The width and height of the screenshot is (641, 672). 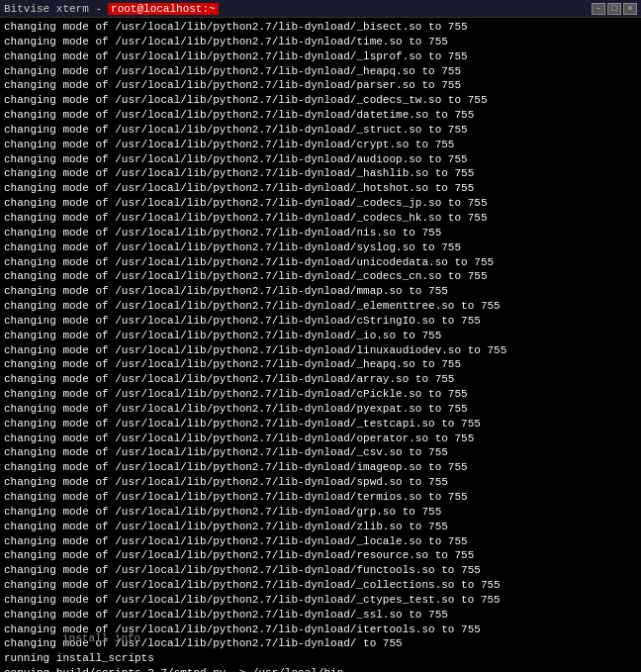 I want to click on maximize-button: □, so click(x=614, y=9).